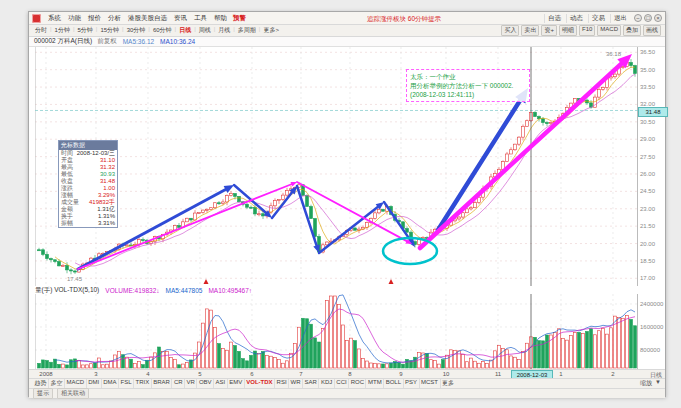  Describe the element at coordinates (88, 196) in the screenshot. I see `tooltip-row: 涨幅3.29%` at that location.